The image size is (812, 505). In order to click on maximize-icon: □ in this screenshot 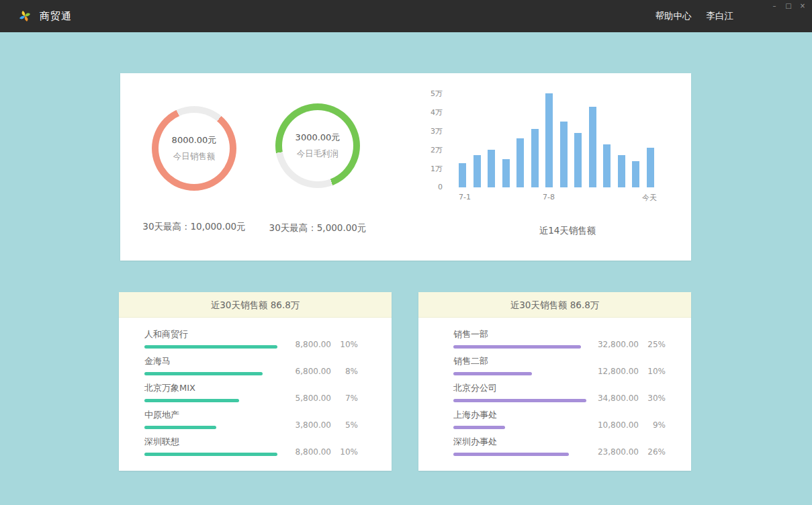, I will do `click(788, 6)`.